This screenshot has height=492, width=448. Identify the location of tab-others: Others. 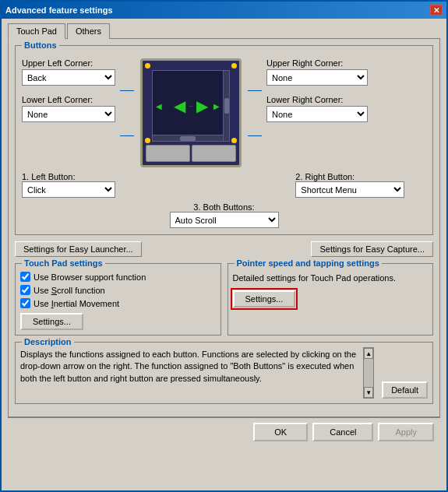
(89, 31).